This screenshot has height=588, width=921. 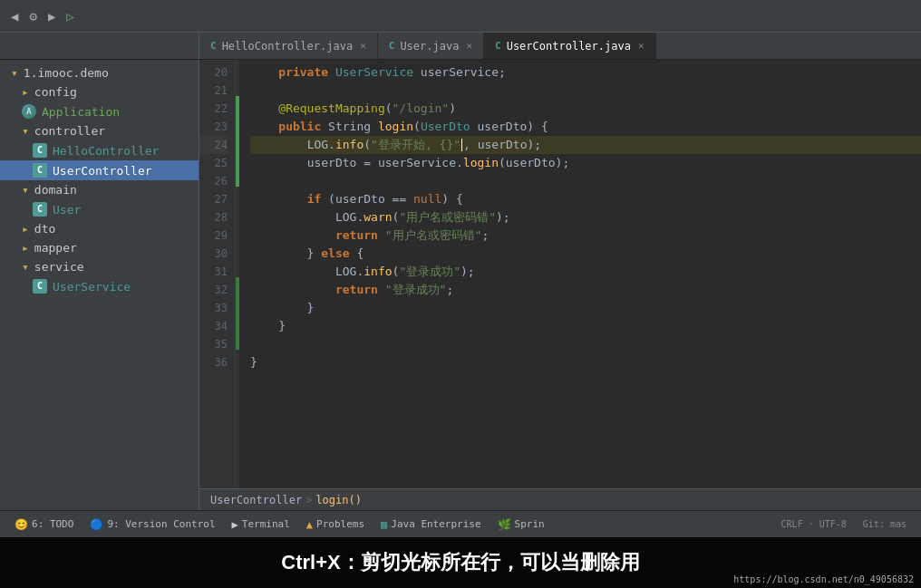 I want to click on tab-close-user: ✕, so click(x=470, y=45).